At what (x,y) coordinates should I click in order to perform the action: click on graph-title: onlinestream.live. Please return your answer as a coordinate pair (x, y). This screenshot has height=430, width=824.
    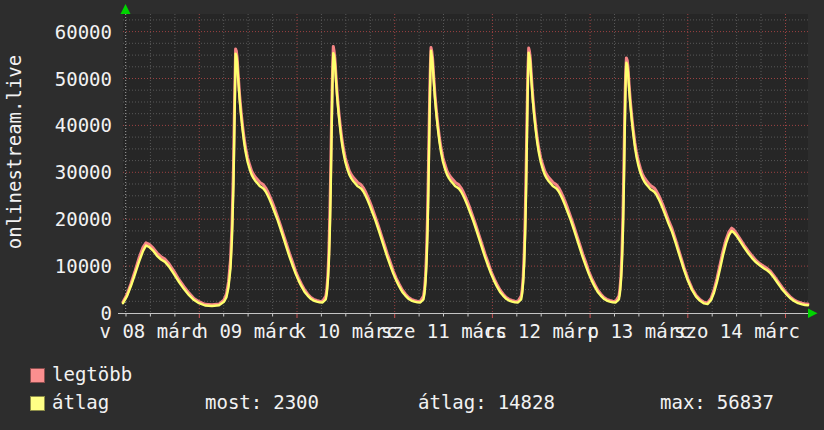
    Looking at the image, I should click on (14, 152).